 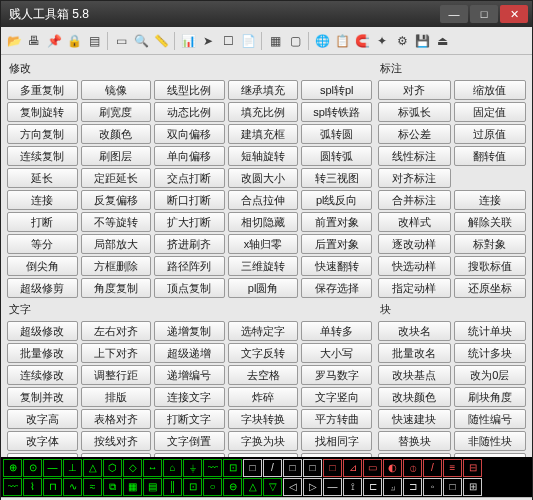 I want to click on symbol-icon: ⊏, so click(x=372, y=487).